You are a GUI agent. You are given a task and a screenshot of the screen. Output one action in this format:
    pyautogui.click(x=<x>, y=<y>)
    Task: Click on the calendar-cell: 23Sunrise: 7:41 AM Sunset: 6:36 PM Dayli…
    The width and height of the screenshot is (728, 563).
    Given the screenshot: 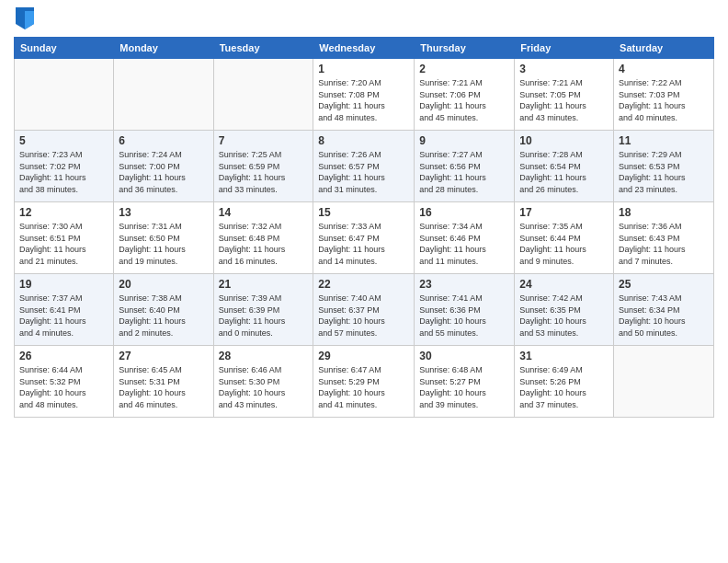 What is the action you would take?
    pyautogui.click(x=465, y=310)
    